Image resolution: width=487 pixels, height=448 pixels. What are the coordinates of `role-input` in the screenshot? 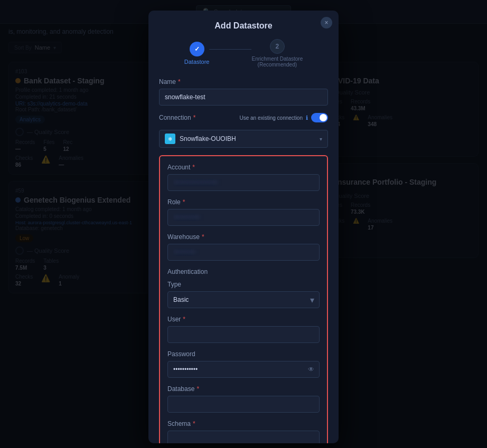 It's located at (244, 217).